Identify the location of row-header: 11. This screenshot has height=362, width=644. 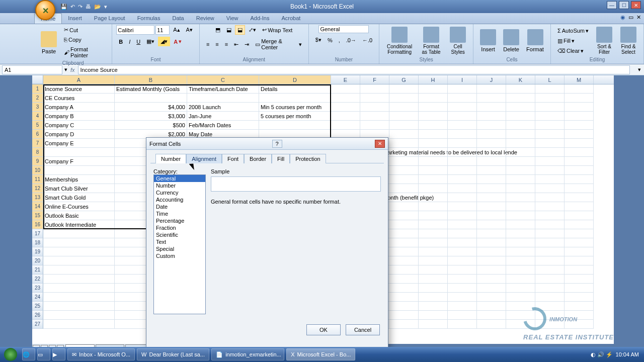
(38, 179).